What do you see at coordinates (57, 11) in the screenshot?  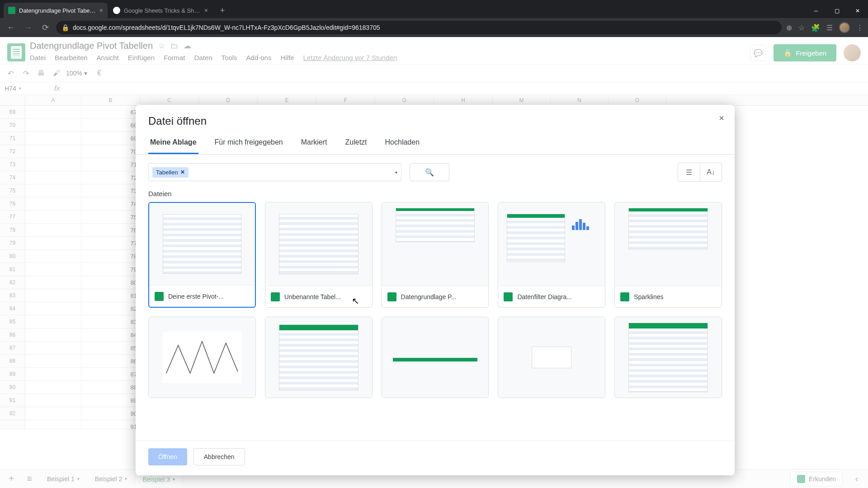 I see `tab-title: Datengrundlage Pivot Tabellen` at bounding box center [57, 11].